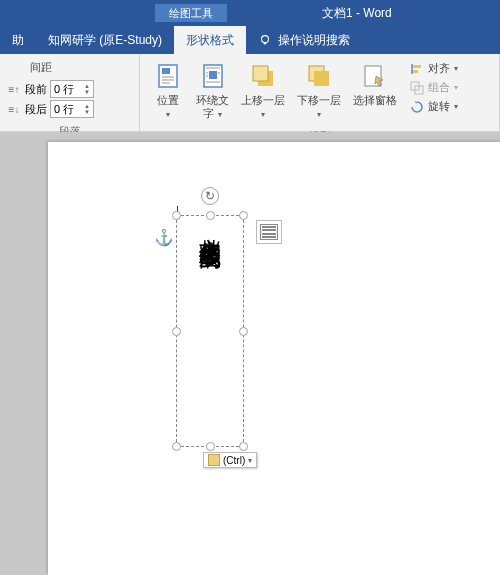  Describe the element at coordinates (265, 40) in the screenshot. I see `lightbulb-icon` at that location.